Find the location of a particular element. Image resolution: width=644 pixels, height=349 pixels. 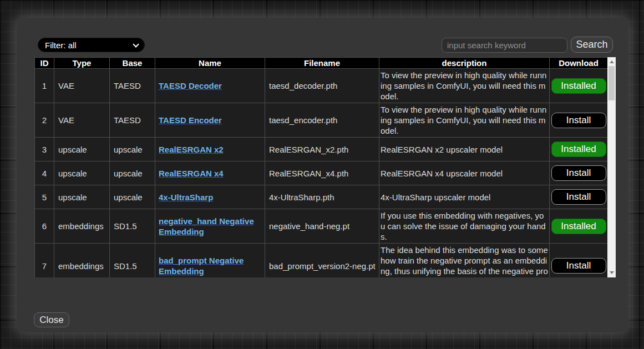

cell-filename: bad_prompt_version2-neg.pt is located at coordinates (322, 261).